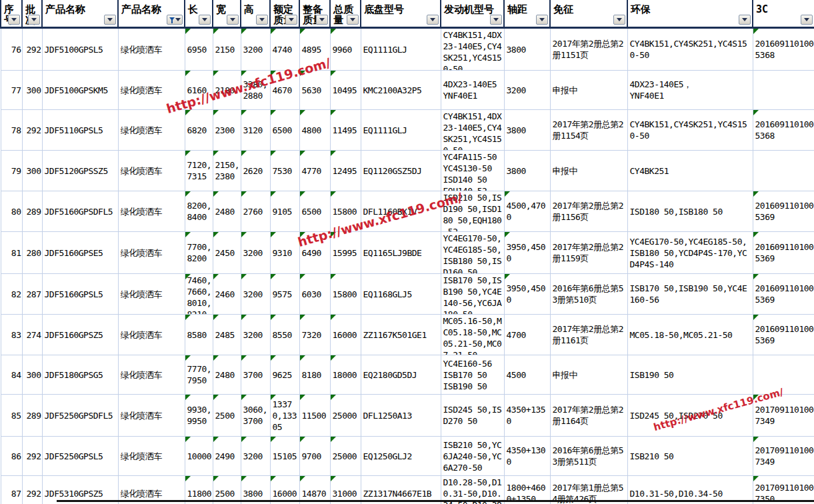 This screenshot has width=814, height=504. Describe the element at coordinates (285, 335) in the screenshot. I see `cell-rated-mass: 8550` at that location.